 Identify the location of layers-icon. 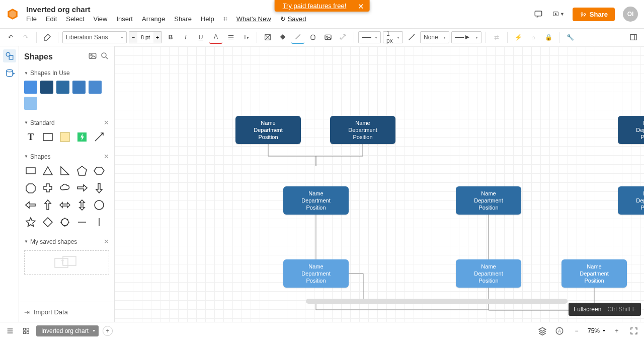
(542, 331).